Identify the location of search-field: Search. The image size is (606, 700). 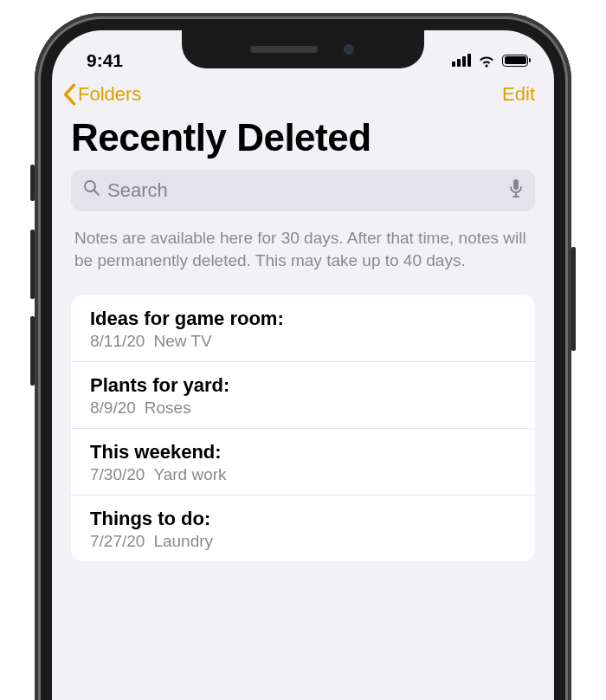
(303, 191).